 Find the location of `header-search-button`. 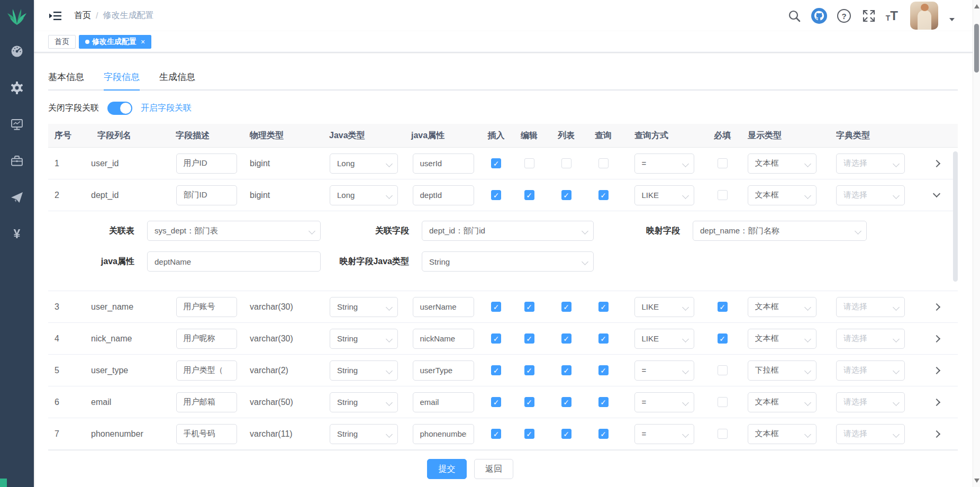

header-search-button is located at coordinates (794, 16).